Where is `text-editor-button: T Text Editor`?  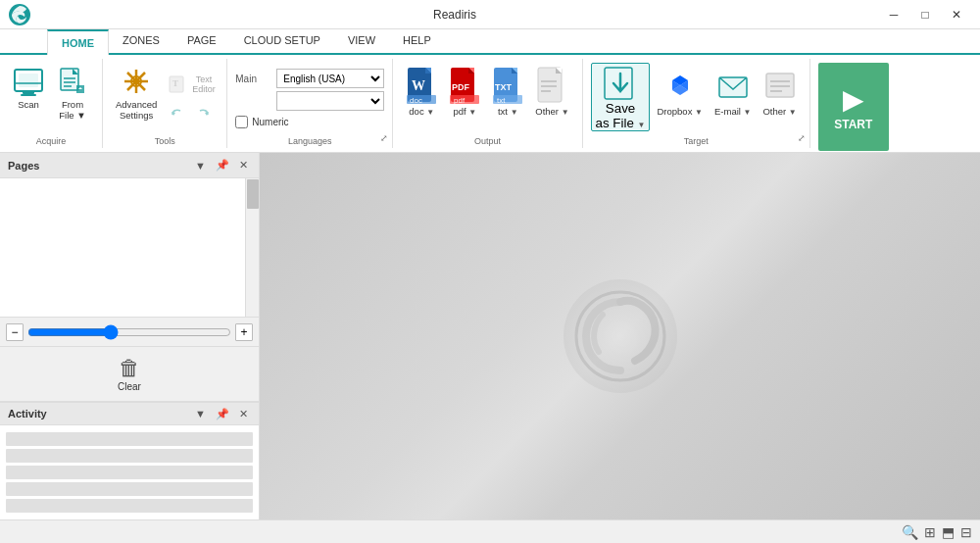
text-editor-button: T Text Editor is located at coordinates (191, 84).